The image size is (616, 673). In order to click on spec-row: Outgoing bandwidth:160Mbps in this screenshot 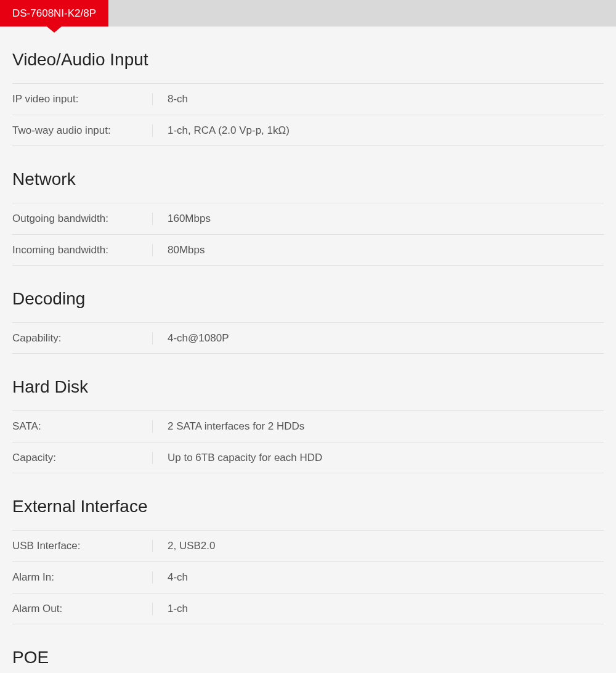, I will do `click(308, 218)`.